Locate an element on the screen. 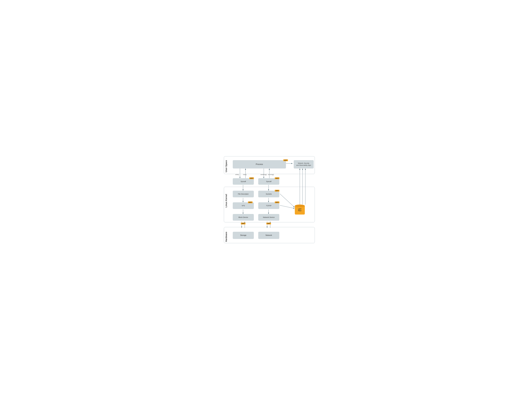 The width and height of the screenshot is (532, 399). ebpf-badge-tcp: eBPF is located at coordinates (277, 202).